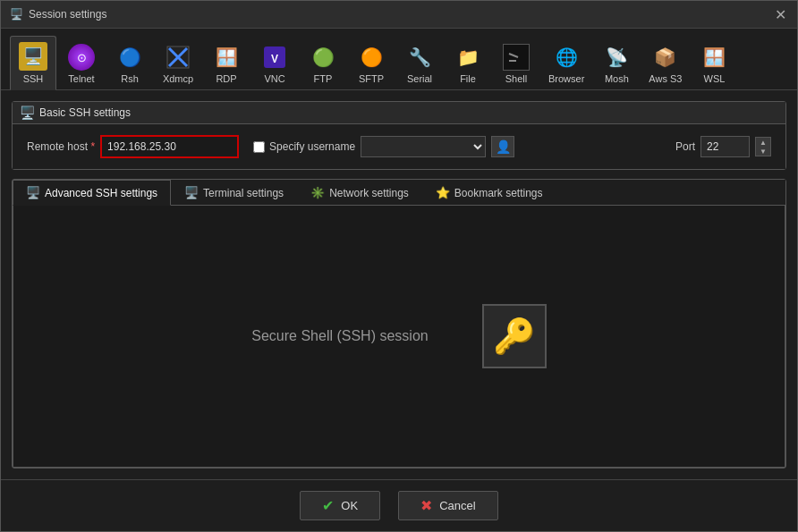 Image resolution: width=798 pixels, height=532 pixels. What do you see at coordinates (715, 79) in the screenshot?
I see `wsl-label: WSL` at bounding box center [715, 79].